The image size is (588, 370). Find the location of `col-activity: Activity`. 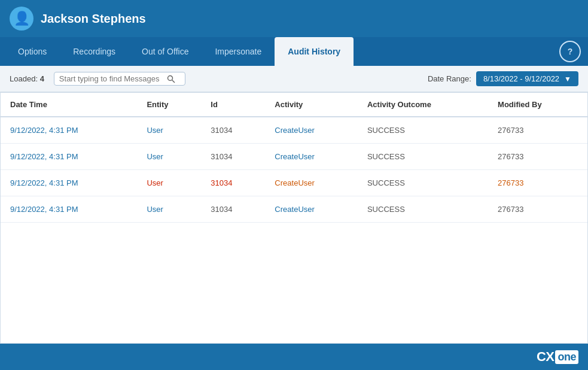

col-activity: Activity is located at coordinates (311, 105).